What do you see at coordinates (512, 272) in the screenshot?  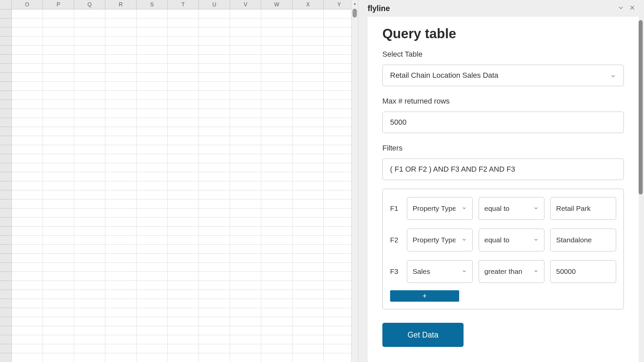 I see `filter-op-dropdown: greater than` at bounding box center [512, 272].